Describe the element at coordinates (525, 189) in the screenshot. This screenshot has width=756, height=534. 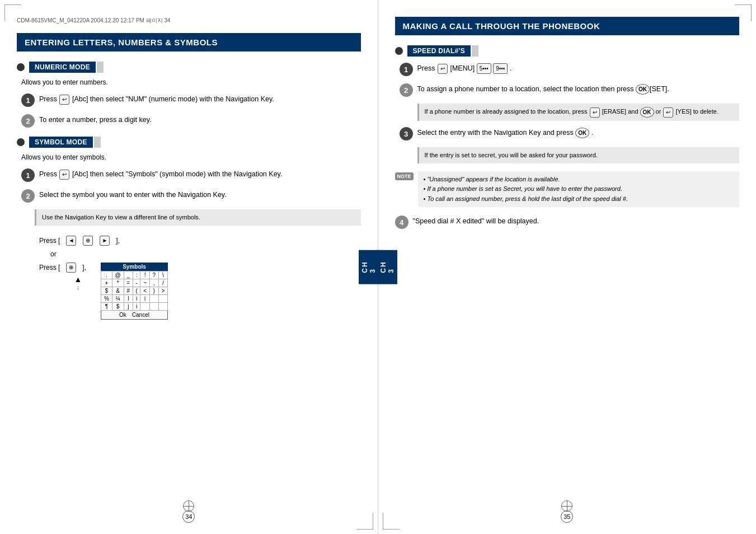
I see `note-bullet-2-text: If a phone number is set as Secret, you …` at that location.